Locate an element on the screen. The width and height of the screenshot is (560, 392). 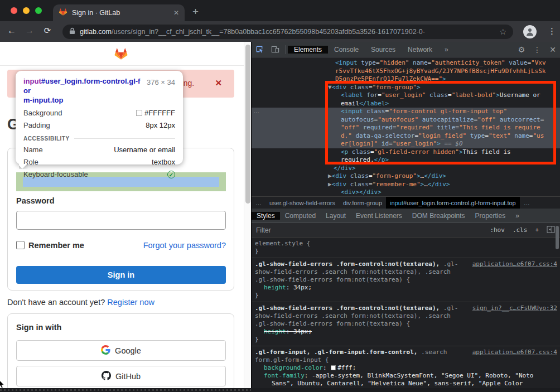
styles-more-tabs-icon: » is located at coordinates (518, 216).